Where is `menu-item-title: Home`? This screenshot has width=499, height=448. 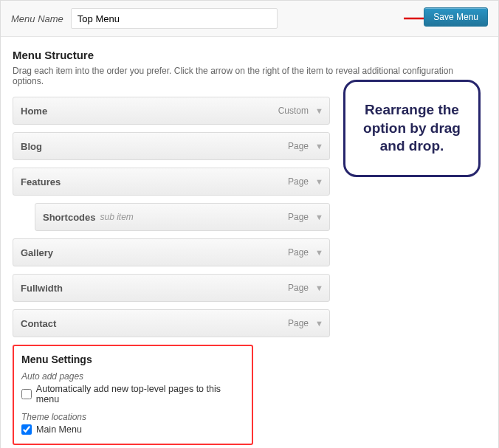
menu-item-title: Home is located at coordinates (34, 111).